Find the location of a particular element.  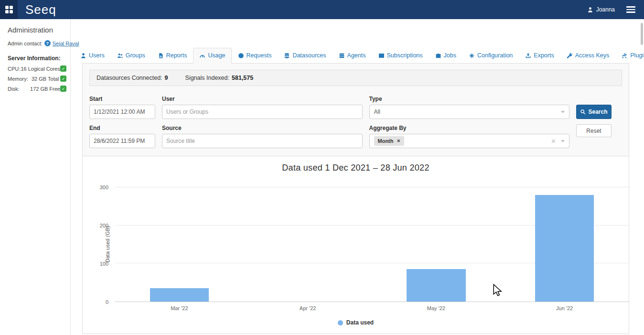

form-buttons: Search Reset is located at coordinates (599, 117).